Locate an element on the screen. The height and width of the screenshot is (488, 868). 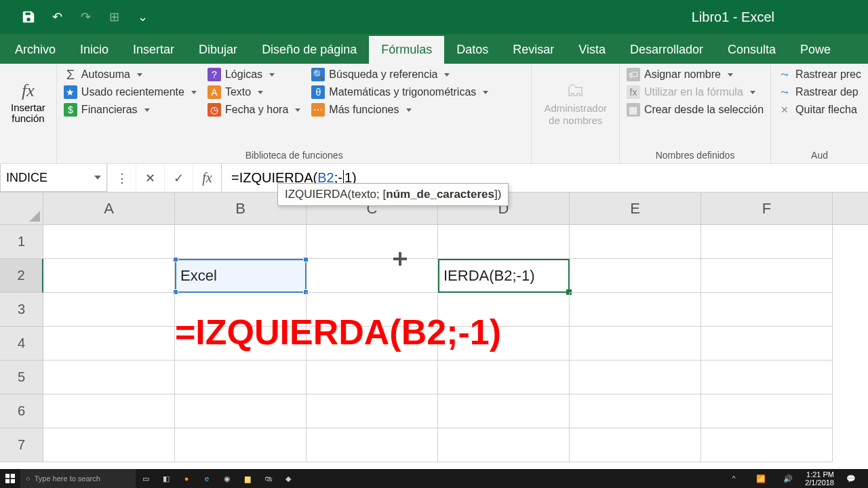
cell-a7 is located at coordinates (109, 445).